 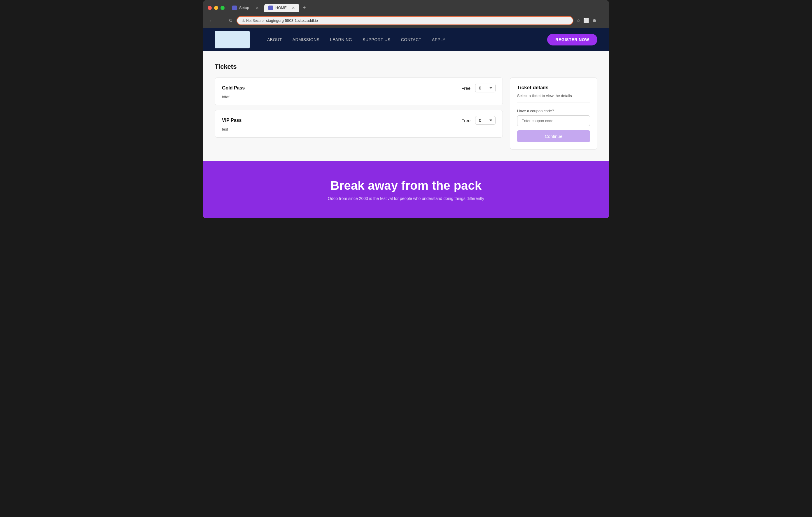 What do you see at coordinates (439, 40) in the screenshot?
I see `nav-apply: APPLY` at bounding box center [439, 40].